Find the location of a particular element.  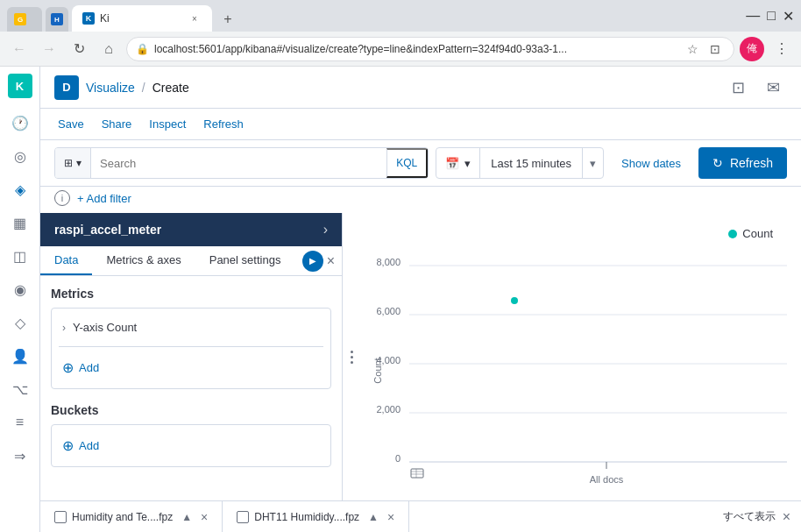

toolbar: Save Share Inspect Refresh is located at coordinates (421, 124).